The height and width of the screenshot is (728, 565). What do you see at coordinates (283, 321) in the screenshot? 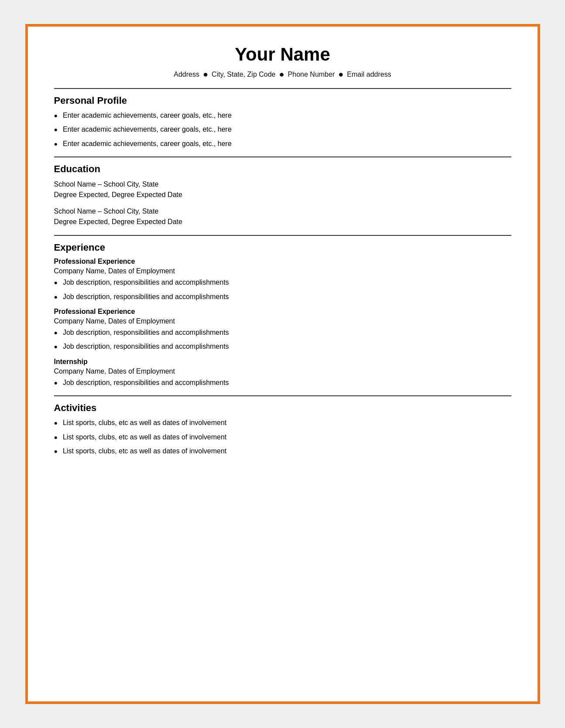
I see `exp-company-2: Company Name, Dates of Employment` at bounding box center [283, 321].